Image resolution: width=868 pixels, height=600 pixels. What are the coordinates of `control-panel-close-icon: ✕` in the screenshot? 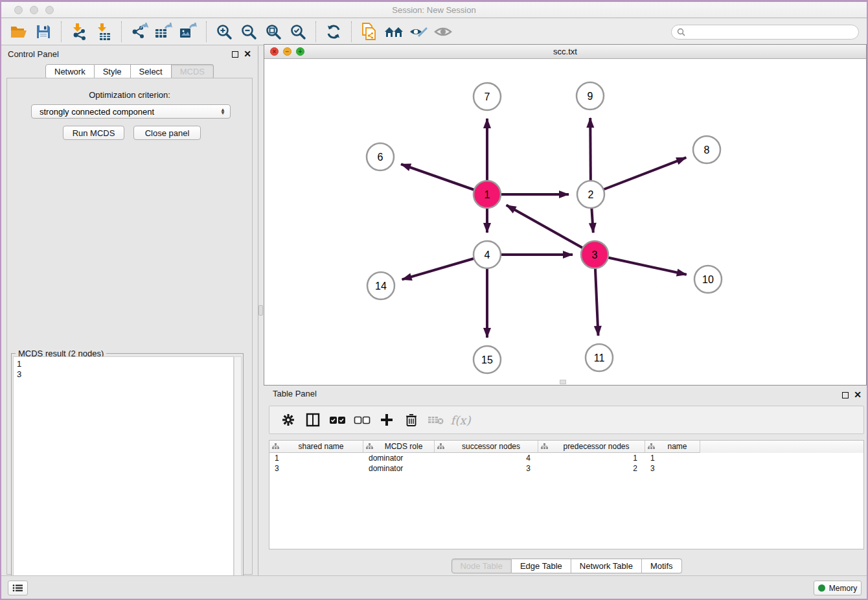 It's located at (247, 54).